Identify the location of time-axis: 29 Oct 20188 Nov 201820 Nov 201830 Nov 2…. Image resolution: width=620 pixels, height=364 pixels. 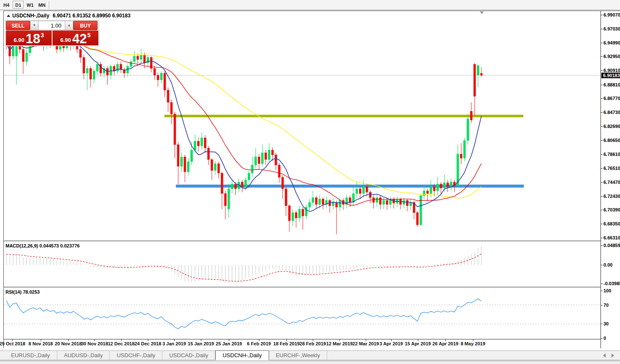
(302, 344).